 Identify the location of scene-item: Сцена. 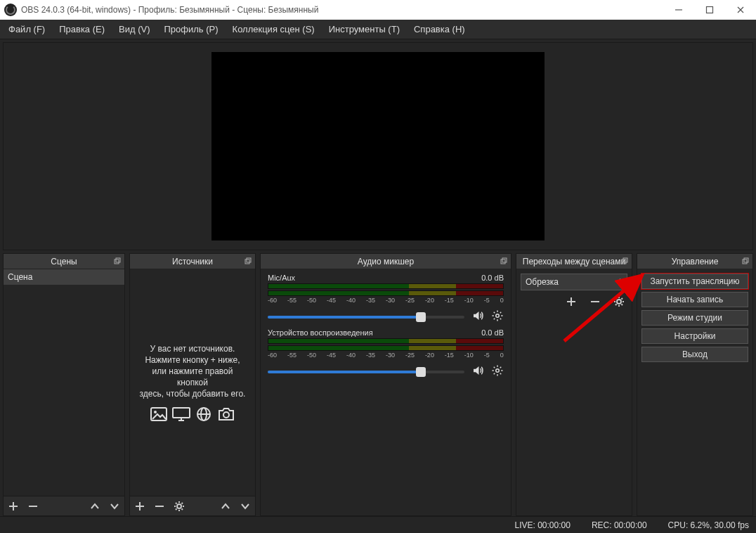
(64, 277).